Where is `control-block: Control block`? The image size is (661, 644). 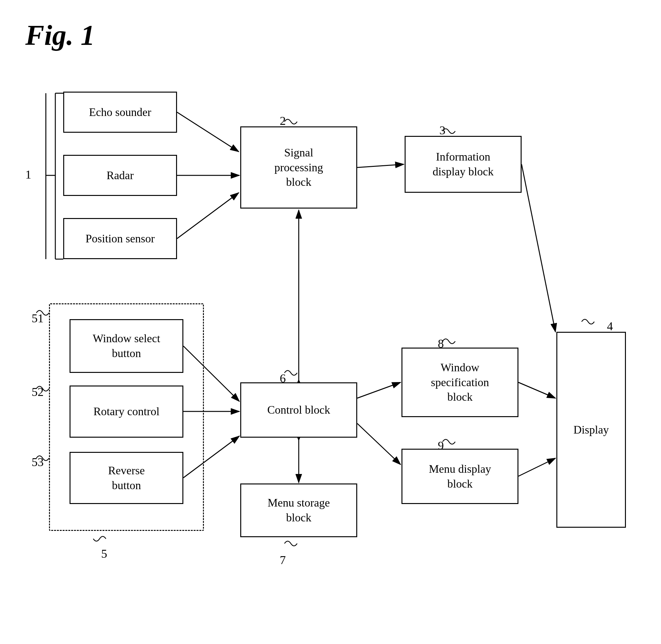
control-block: Control block is located at coordinates (299, 410).